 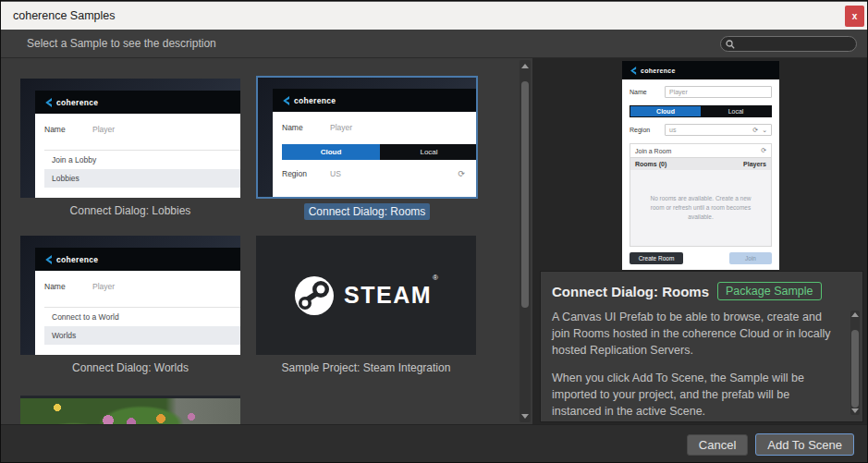 I want to click on package-sample-badge: Package Sample, so click(x=769, y=291).